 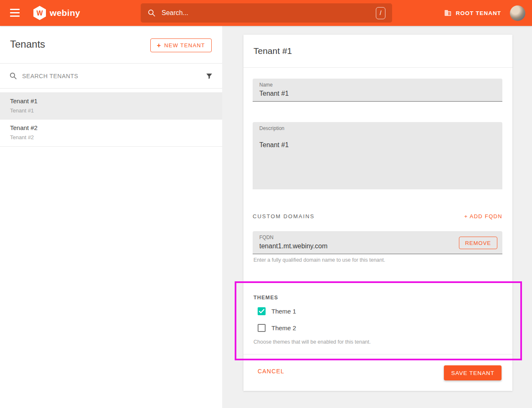 What do you see at coordinates (448, 13) in the screenshot?
I see `building-icon` at bounding box center [448, 13].